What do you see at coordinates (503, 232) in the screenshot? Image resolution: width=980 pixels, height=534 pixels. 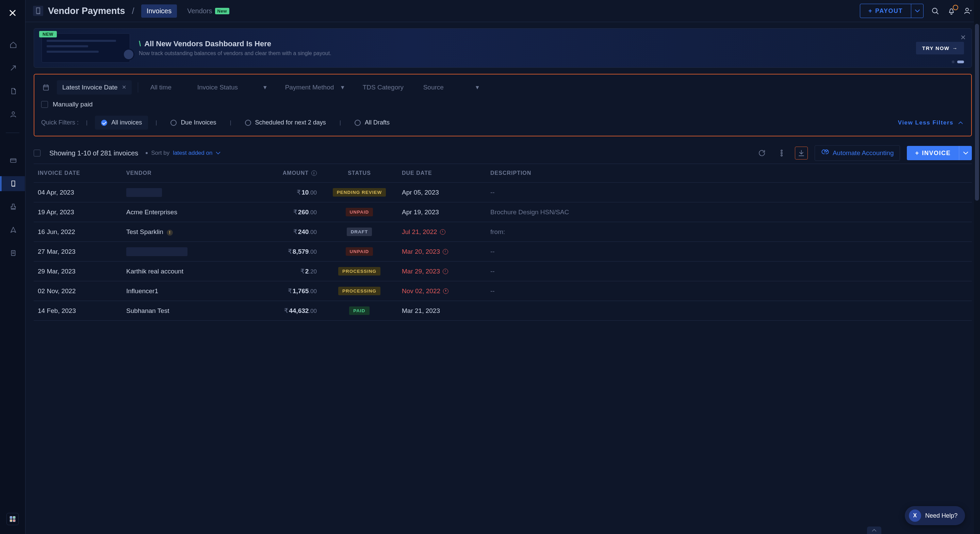 I see `table-row: 16 Jun, 2022Test Sparklin!₹240.00DRAFTJu…` at bounding box center [503, 232].